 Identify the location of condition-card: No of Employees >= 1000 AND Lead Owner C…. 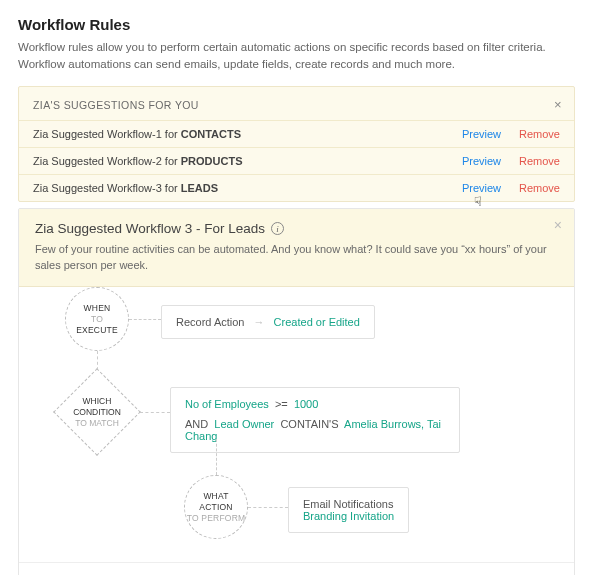
(315, 420).